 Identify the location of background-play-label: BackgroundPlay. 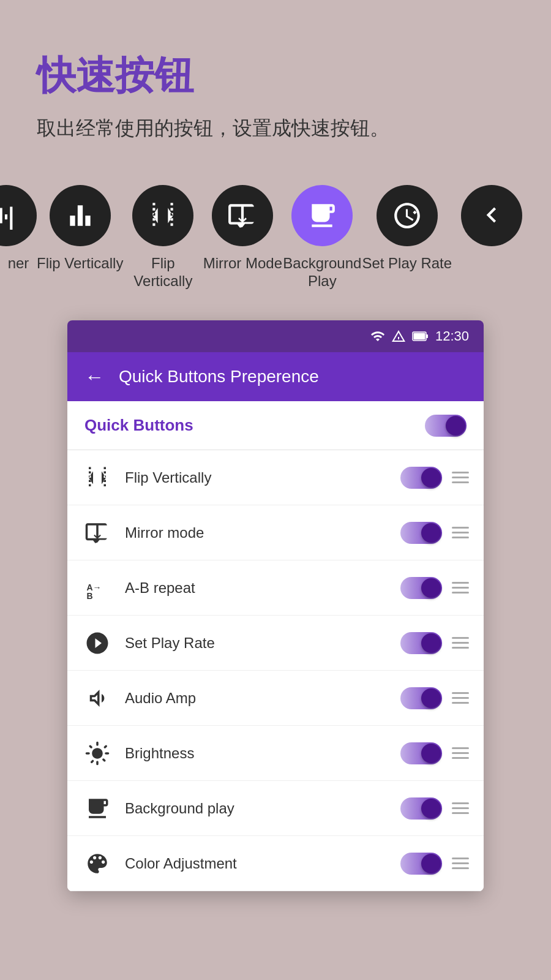
(322, 273).